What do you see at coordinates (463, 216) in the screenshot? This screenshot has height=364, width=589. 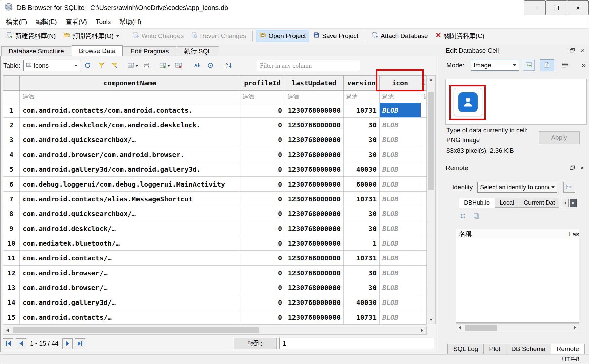 I see `remote-refresh-button` at bounding box center [463, 216].